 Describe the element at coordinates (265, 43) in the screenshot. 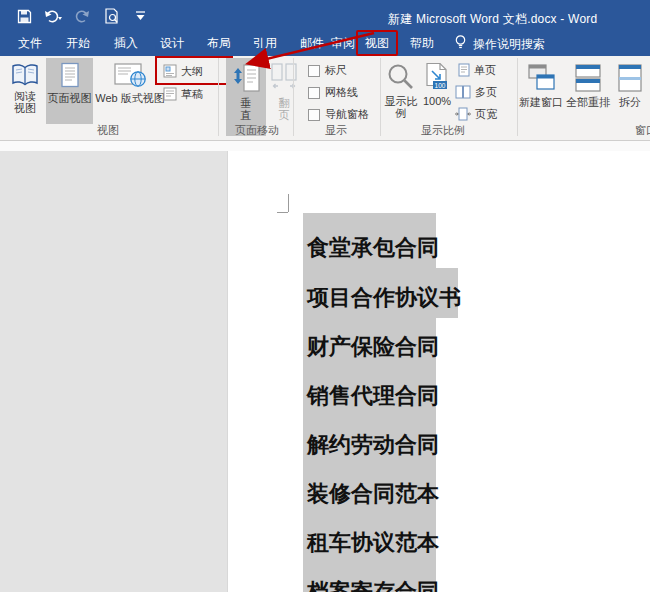

I see `tab-references: 引用` at that location.